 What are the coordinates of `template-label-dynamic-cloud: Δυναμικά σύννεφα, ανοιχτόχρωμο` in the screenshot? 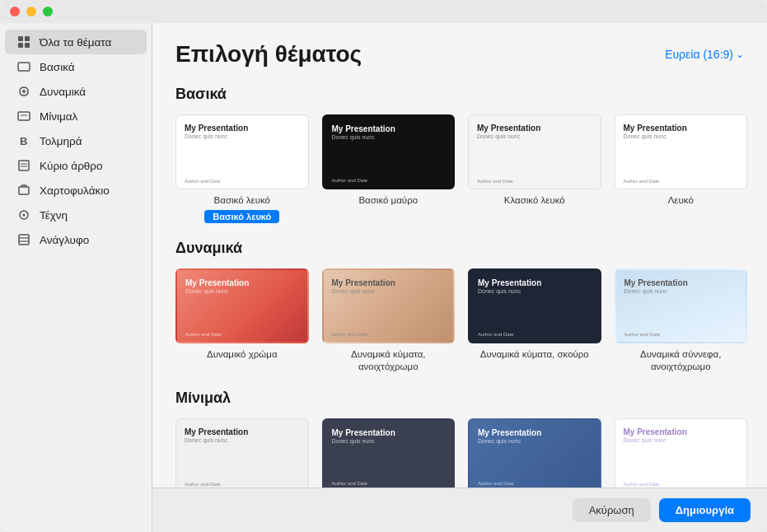 It's located at (681, 361).